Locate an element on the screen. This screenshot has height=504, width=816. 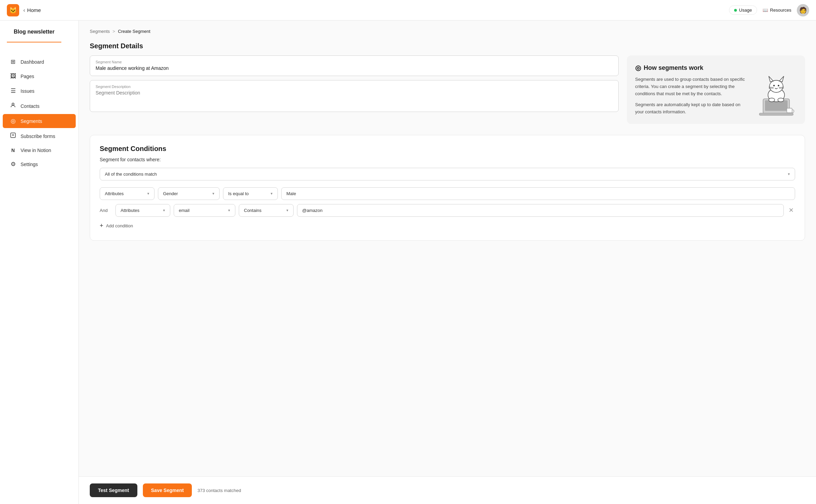
remove-condition-2: ✕ is located at coordinates (791, 210).